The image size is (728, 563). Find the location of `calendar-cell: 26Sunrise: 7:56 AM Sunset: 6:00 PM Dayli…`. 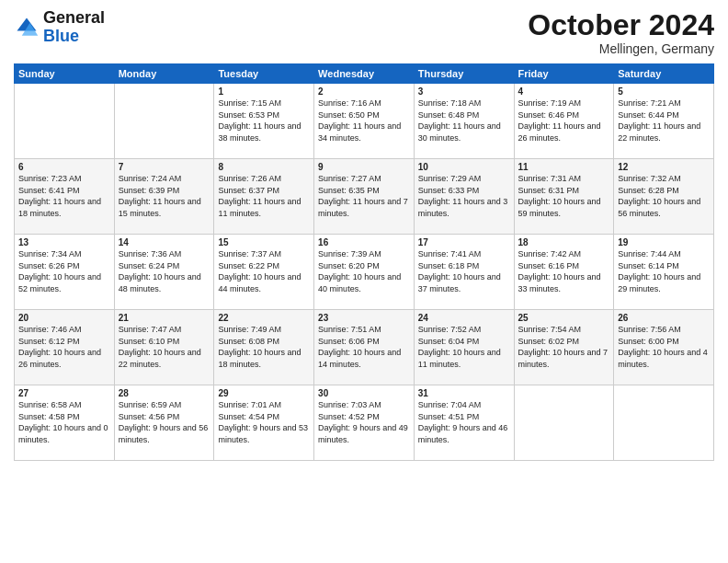

calendar-cell: 26Sunrise: 7:56 AM Sunset: 6:00 PM Dayli… is located at coordinates (664, 348).